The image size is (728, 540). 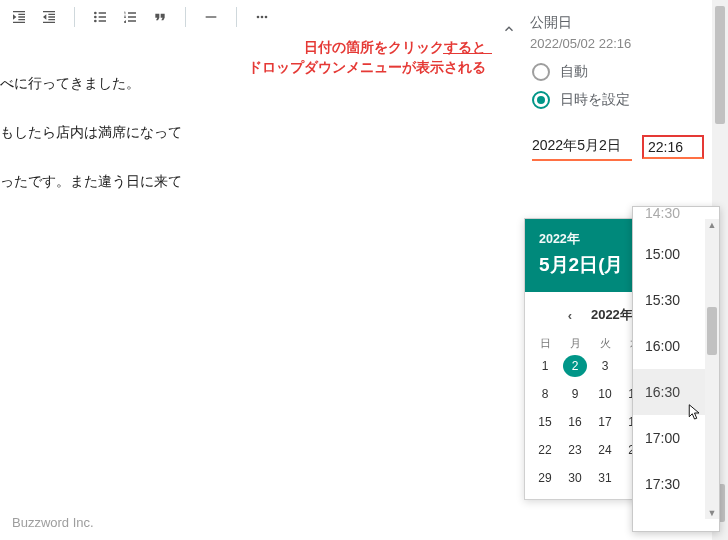 I want to click on doc-line: もしたら店内は満席になって, so click(x=130, y=132).